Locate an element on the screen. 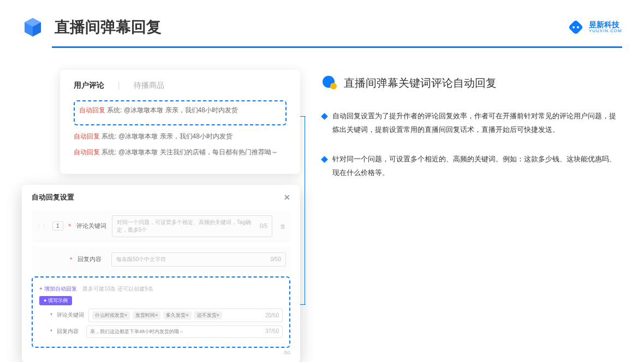 This screenshot has height=362, width=644. bubble-icon is located at coordinates (330, 83).